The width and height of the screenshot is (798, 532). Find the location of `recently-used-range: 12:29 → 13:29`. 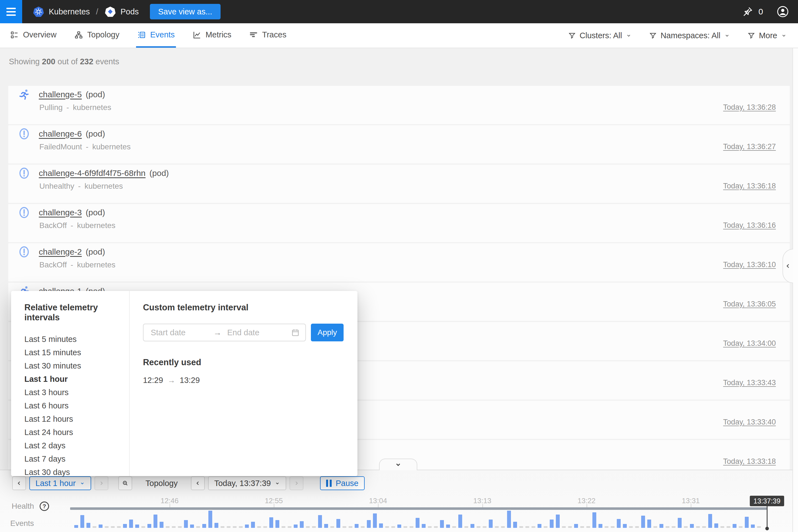

recently-used-range: 12:29 → 13:29 is located at coordinates (243, 380).